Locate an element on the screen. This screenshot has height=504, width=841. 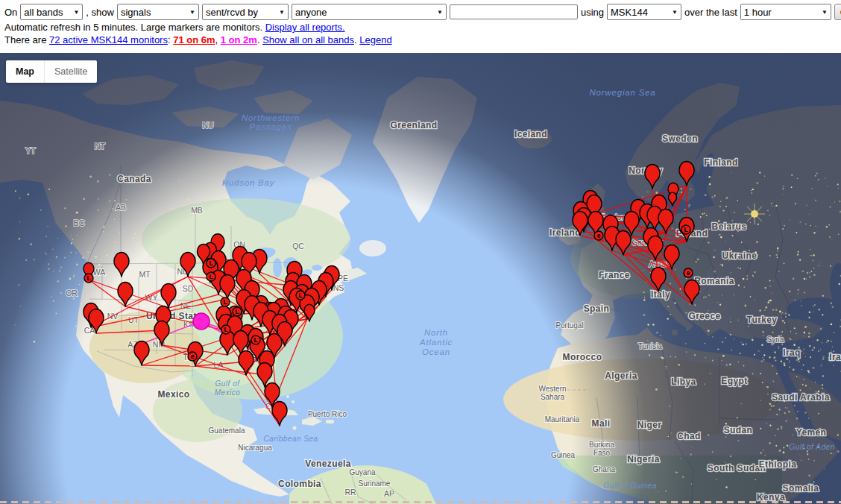
map-label: Venezuela is located at coordinates (328, 464).